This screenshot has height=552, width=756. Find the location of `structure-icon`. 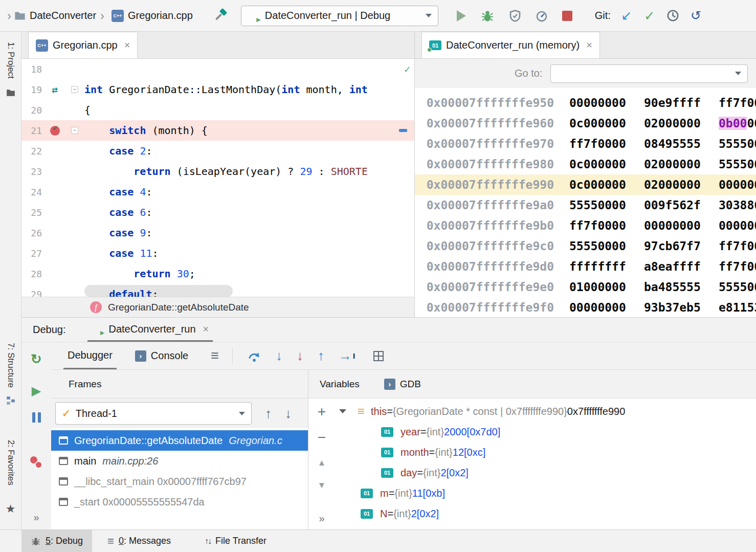

structure-icon is located at coordinates (11, 402).